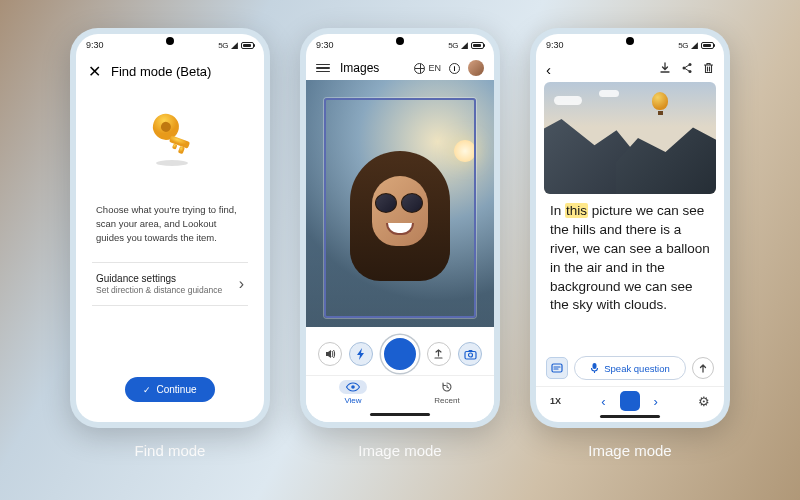 Image resolution: width=800 pixels, height=500 pixels. What do you see at coordinates (242, 284) in the screenshot?
I see `chevron-right-icon: ›` at bounding box center [242, 284].